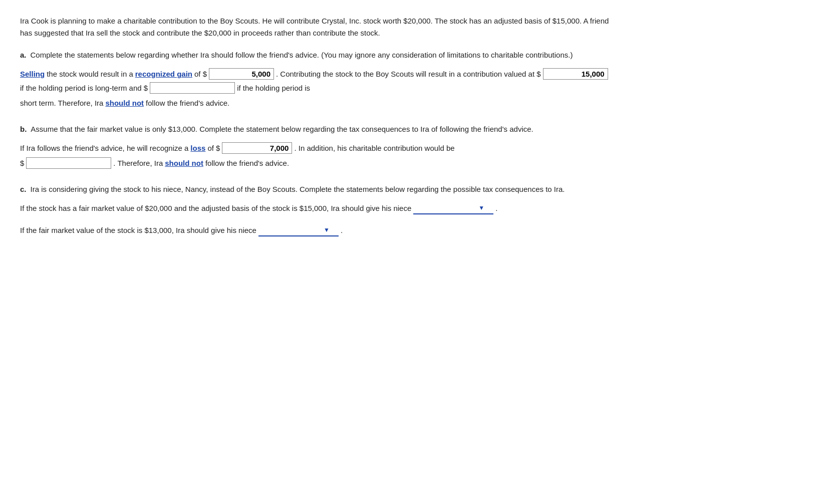 This screenshot has width=829, height=504. Describe the element at coordinates (374, 148) in the screenshot. I see `text3-b: . In addition, his charitable contributi…` at that location.